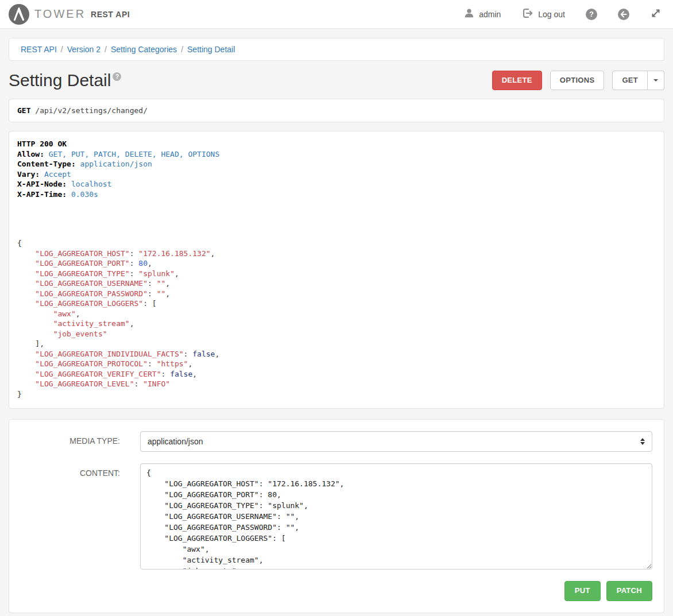 The image size is (673, 616). What do you see at coordinates (24, 110) in the screenshot?
I see `request-method: GET` at bounding box center [24, 110].